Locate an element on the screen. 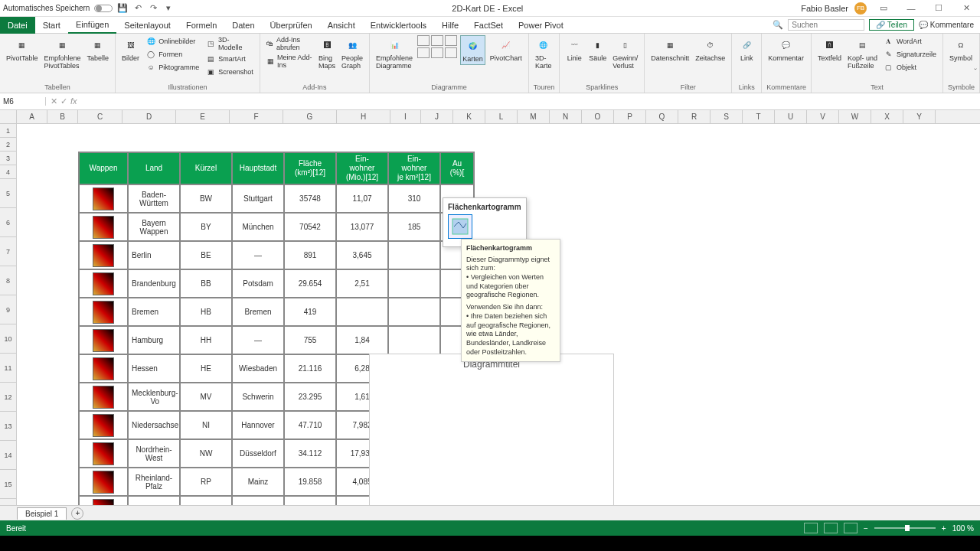  table-cell: Brandenburg is located at coordinates (154, 283).